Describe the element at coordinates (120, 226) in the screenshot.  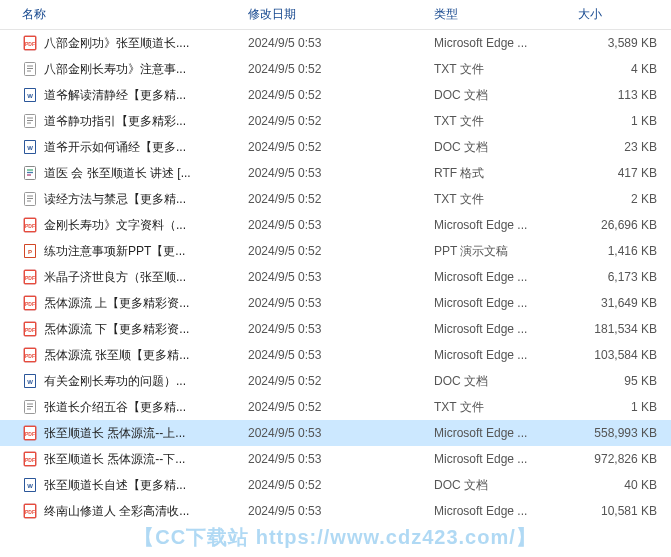
I see `file-name-cell: PDF金刚长寿功》文字资料（...` at that location.